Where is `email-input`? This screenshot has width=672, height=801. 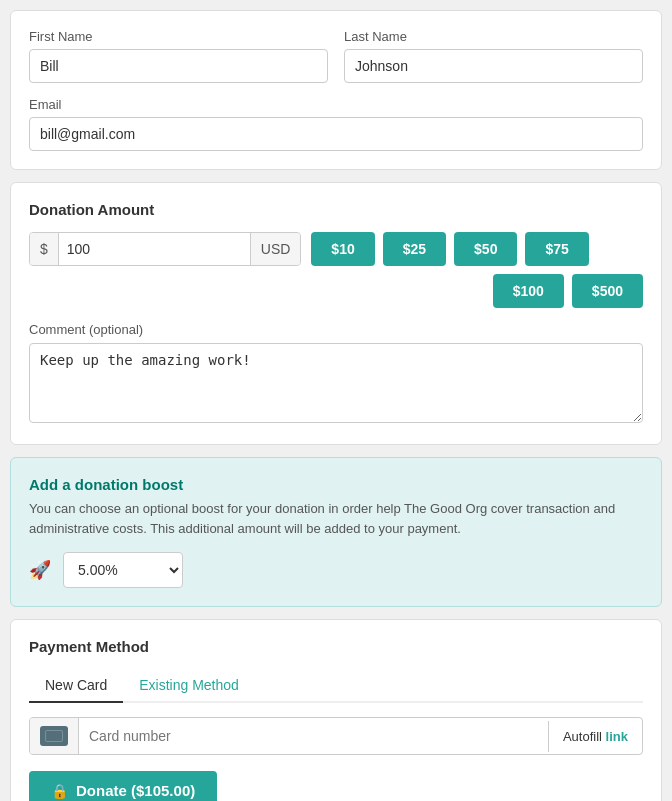
email-input is located at coordinates (336, 134).